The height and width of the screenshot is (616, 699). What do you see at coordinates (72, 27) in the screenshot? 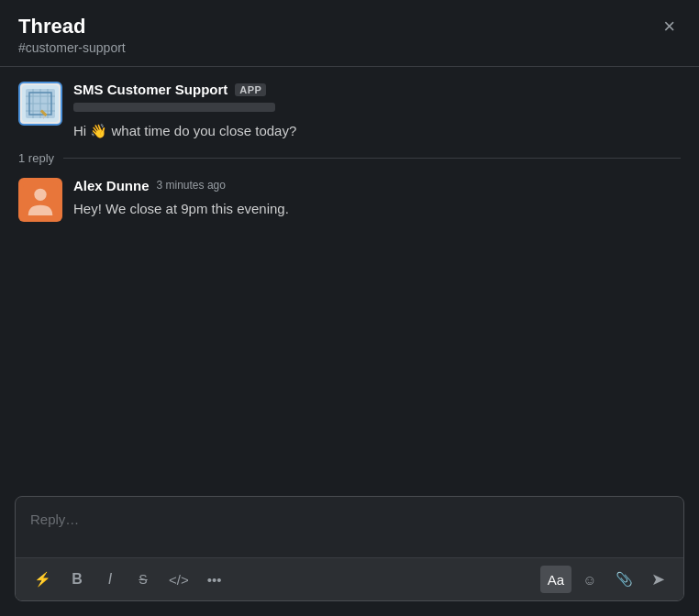
I see `thread-title: Thread` at bounding box center [72, 27].